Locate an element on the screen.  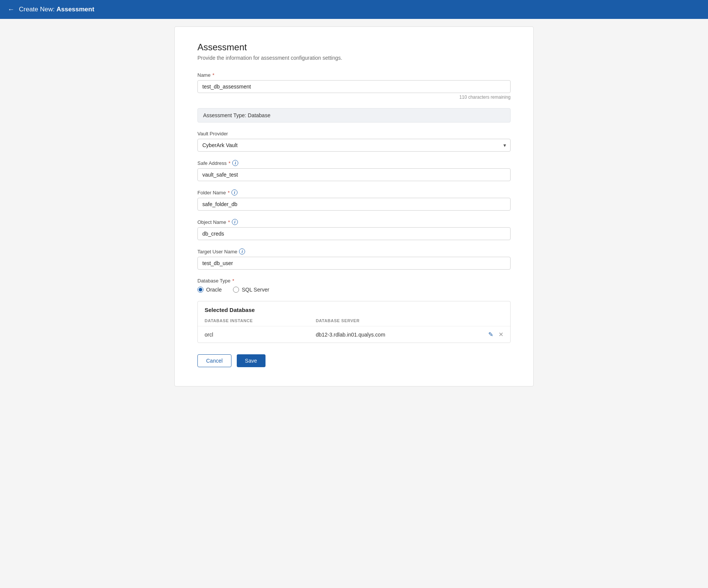
name-label: Name * is located at coordinates (354, 75).